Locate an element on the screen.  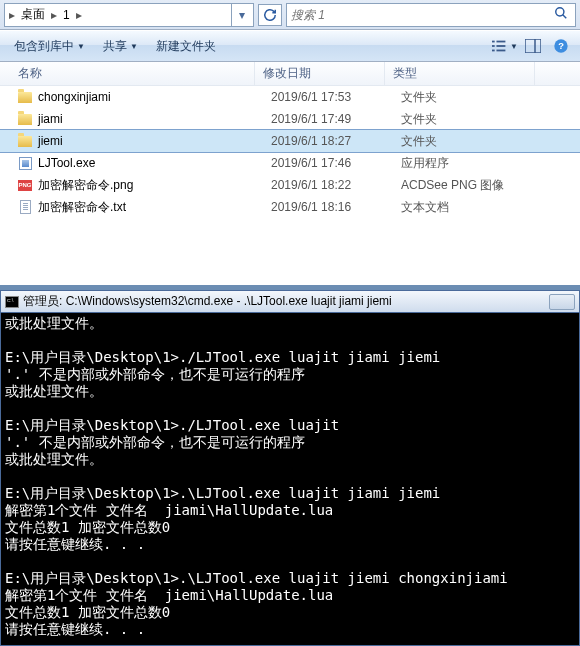
search-input is located at coordinates (421, 15).